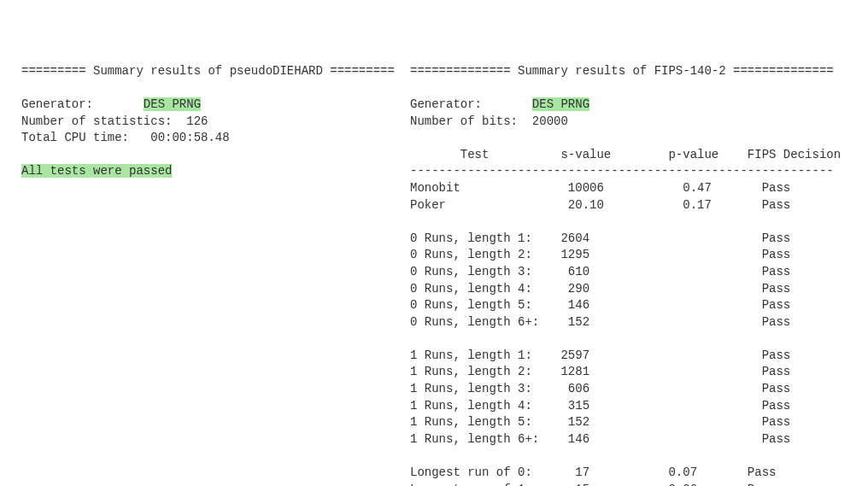 This screenshot has height=486, width=868. I want to click on left-passed-msg: All tests were passed, so click(97, 171).